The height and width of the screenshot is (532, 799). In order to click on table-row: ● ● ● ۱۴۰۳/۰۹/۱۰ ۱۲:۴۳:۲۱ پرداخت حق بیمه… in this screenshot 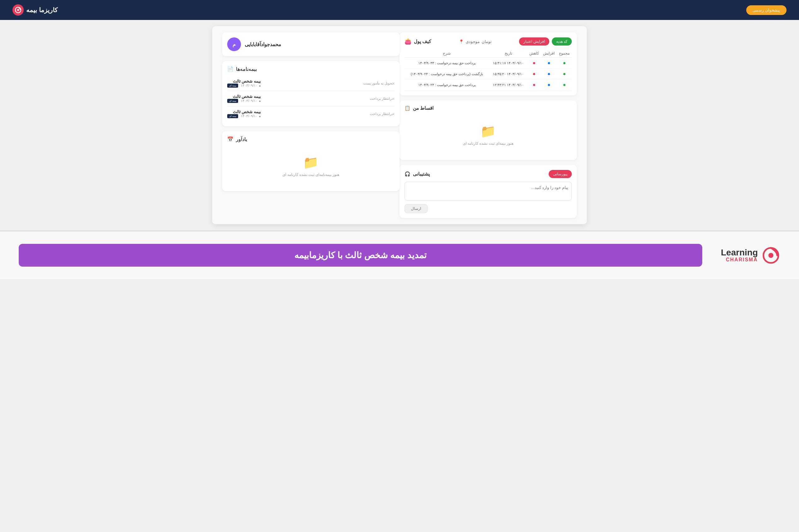, I will do `click(488, 85)`.